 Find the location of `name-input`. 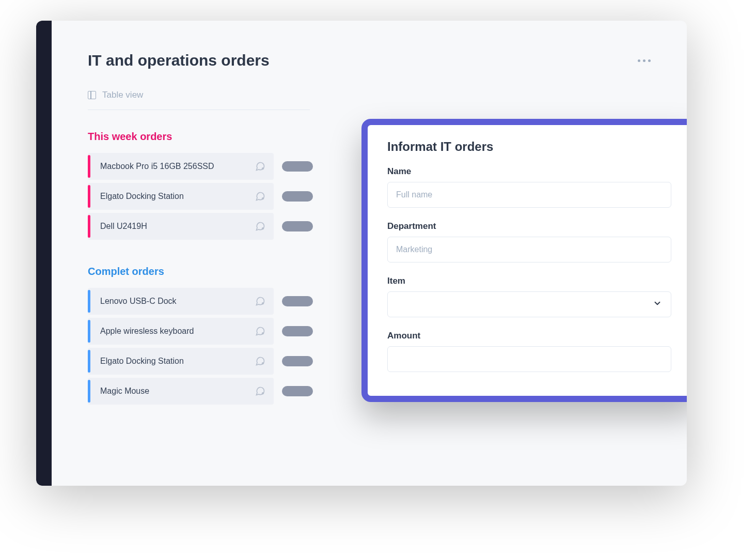

name-input is located at coordinates (529, 195).